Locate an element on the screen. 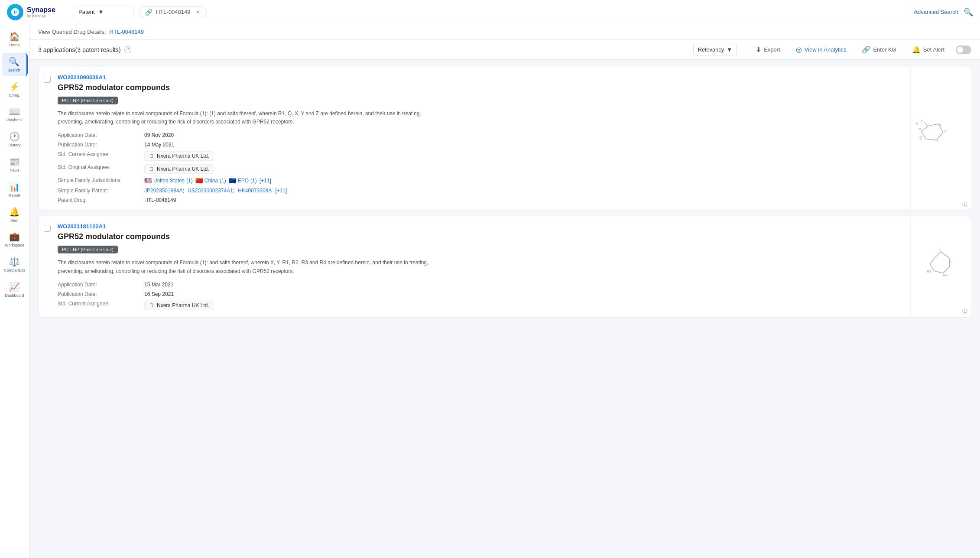 Image resolution: width=980 pixels, height=558 pixels. kg-icon: 🔗 is located at coordinates (866, 49).